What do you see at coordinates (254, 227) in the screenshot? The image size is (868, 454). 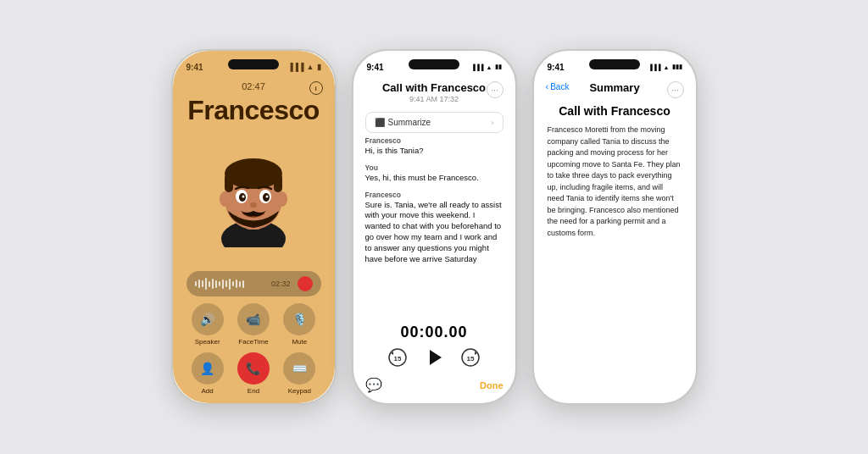 I see `phone-call: 9:41 ▐▐▐ ▲ ▮ i 02:47 Francesco` at bounding box center [254, 227].